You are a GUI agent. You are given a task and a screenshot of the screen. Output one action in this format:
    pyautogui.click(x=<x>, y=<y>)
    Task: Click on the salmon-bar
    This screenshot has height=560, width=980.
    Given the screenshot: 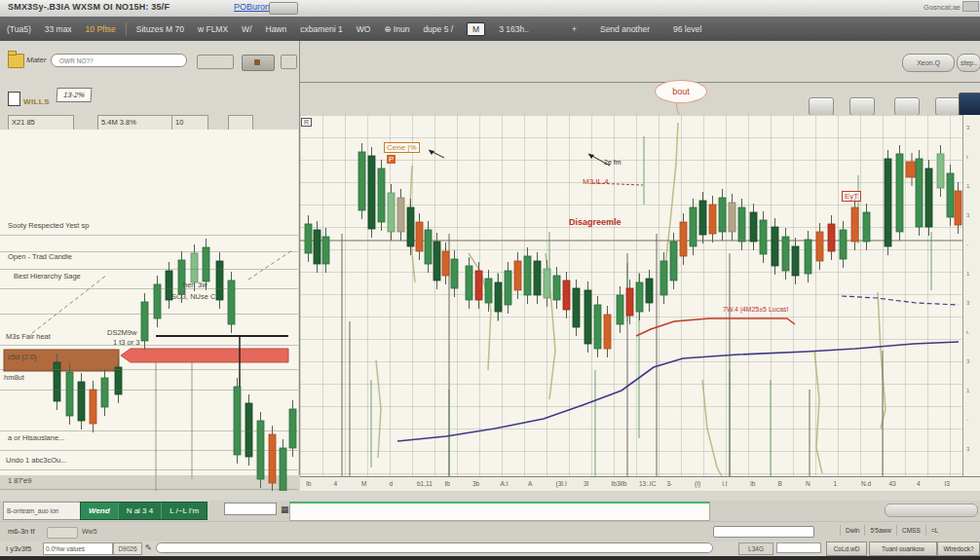 What is the action you would take?
    pyautogui.click(x=205, y=355)
    